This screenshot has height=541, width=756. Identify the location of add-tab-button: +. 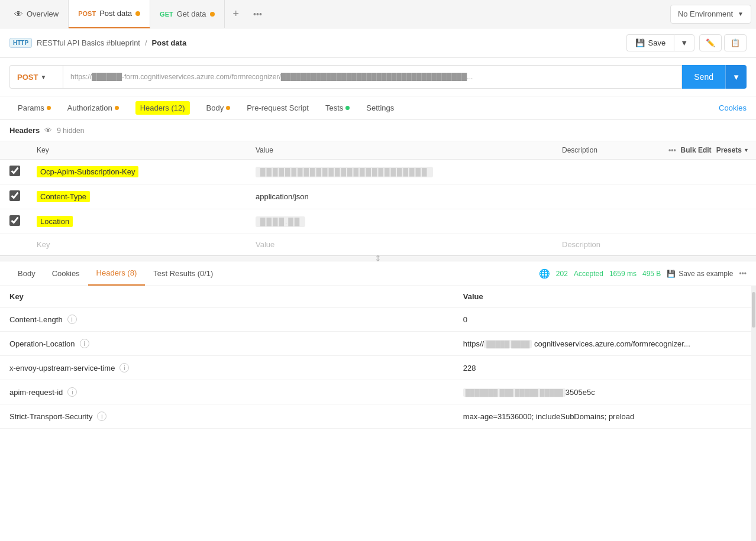
(237, 14).